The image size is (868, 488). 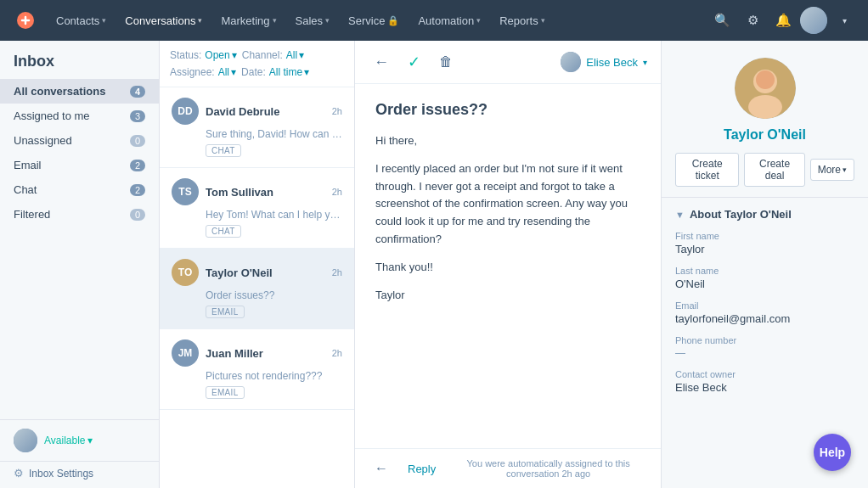 I want to click on field-lastname: Last name O'Neil, so click(x=764, y=278).